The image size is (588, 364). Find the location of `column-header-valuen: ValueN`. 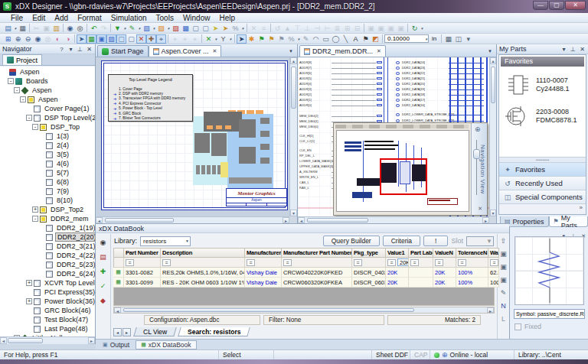

column-header-valuen: ValueN is located at coordinates (445, 252).